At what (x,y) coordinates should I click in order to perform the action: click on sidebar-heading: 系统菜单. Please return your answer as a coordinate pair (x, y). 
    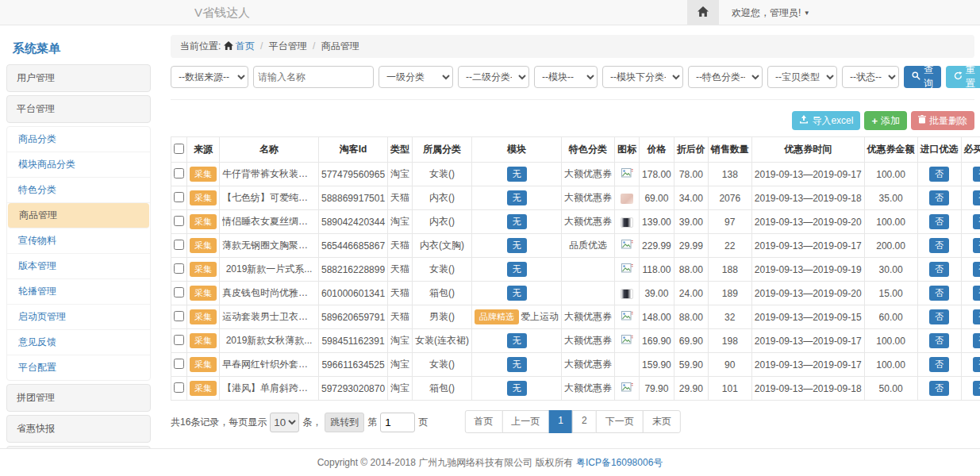
    Looking at the image, I should click on (79, 48).